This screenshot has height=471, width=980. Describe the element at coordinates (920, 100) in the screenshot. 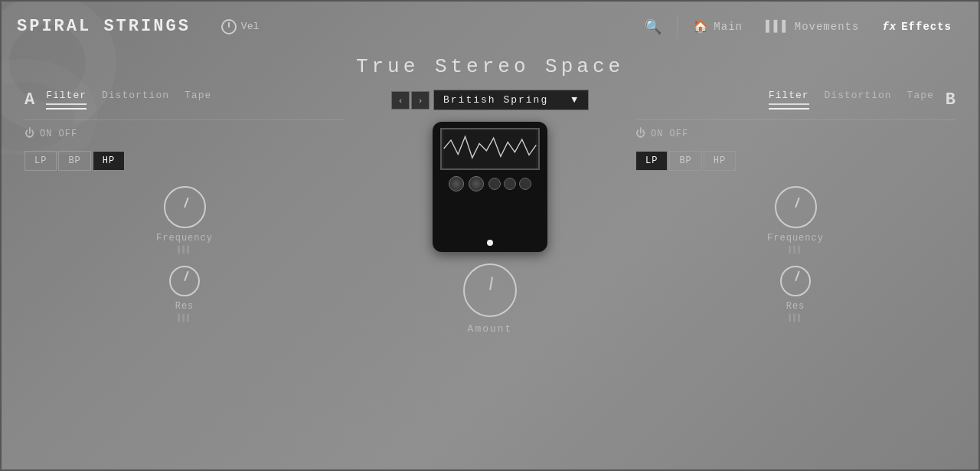

I see `panel-b-tab-tape: Tape` at that location.